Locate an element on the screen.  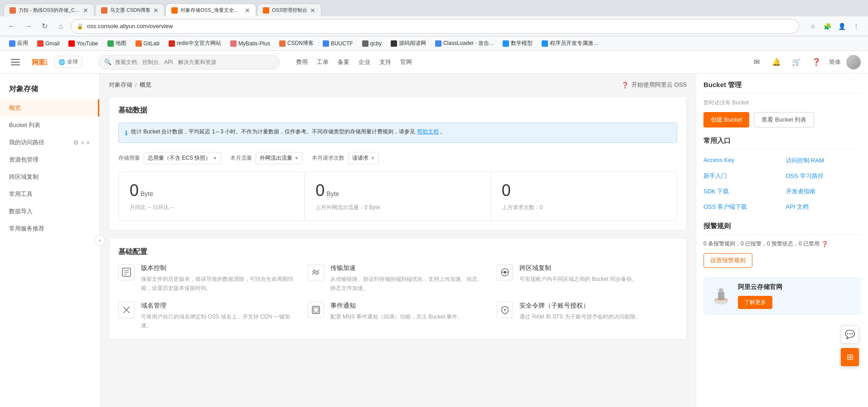
nav-website: 官网 is located at coordinates (406, 62).